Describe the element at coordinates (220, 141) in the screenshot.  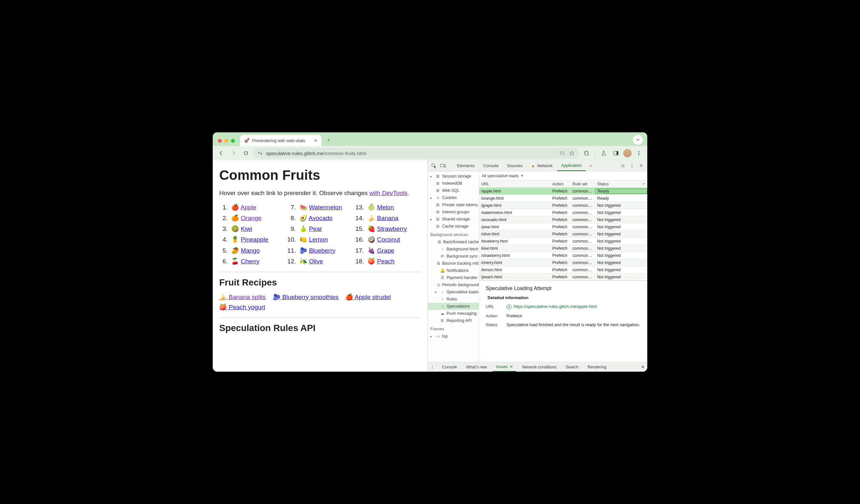
I see `close-window-button` at that location.